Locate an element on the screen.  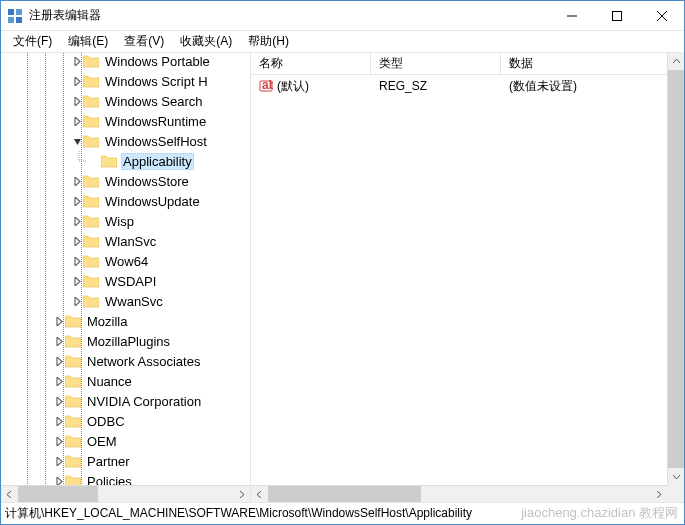
tree-node: WindowsSelfHost is located at coordinates (106, 141).